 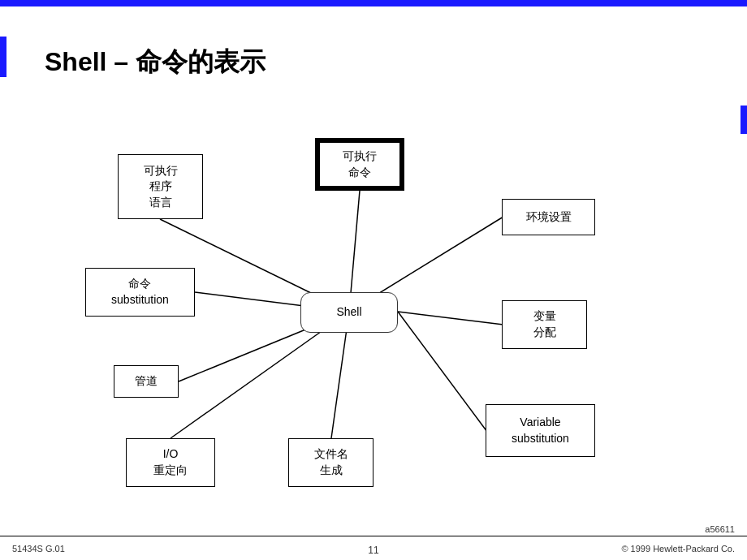 What do you see at coordinates (744, 120) in the screenshot?
I see `right-accent-bar` at bounding box center [744, 120].